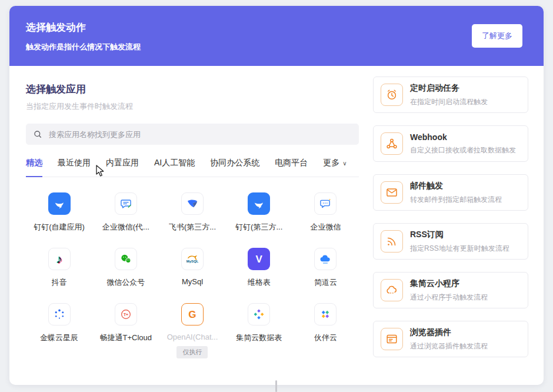 The height and width of the screenshot is (392, 553). What do you see at coordinates (200, 134) in the screenshot?
I see `search-input` at bounding box center [200, 134].